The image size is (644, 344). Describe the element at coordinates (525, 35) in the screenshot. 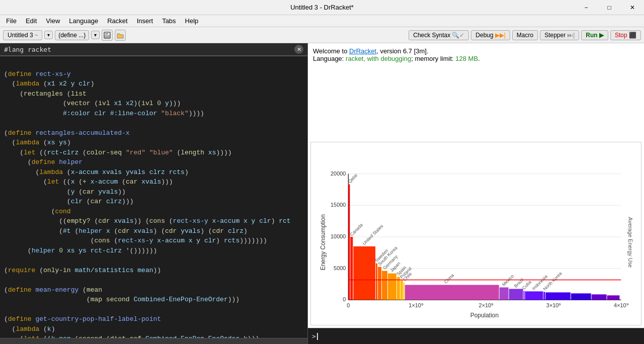

I see `macro-button: Macro` at that location.